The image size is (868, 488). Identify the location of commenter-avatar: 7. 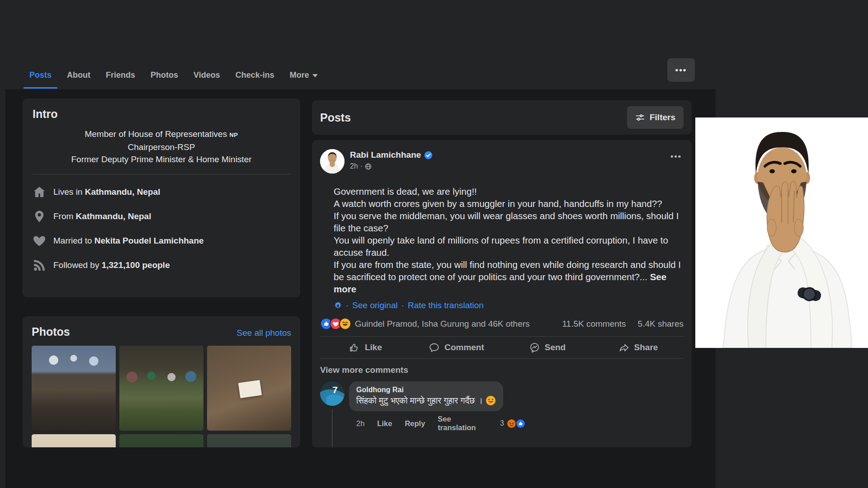
(332, 394).